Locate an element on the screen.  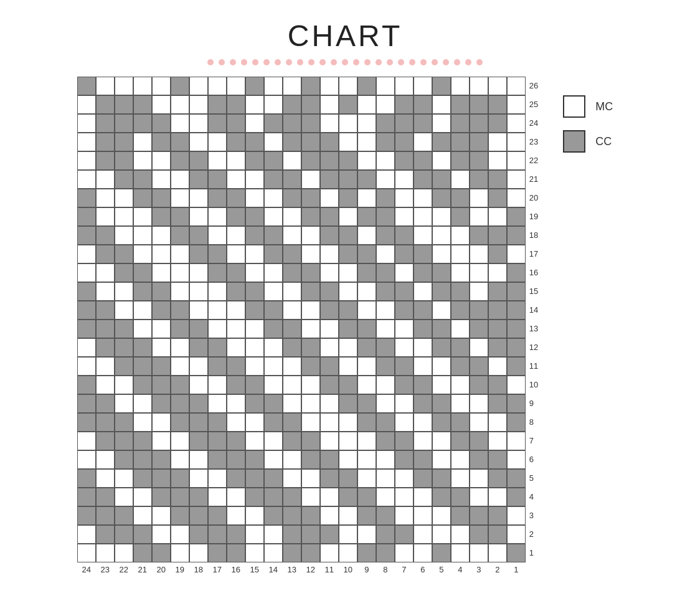
col-label: 20 is located at coordinates (161, 569).